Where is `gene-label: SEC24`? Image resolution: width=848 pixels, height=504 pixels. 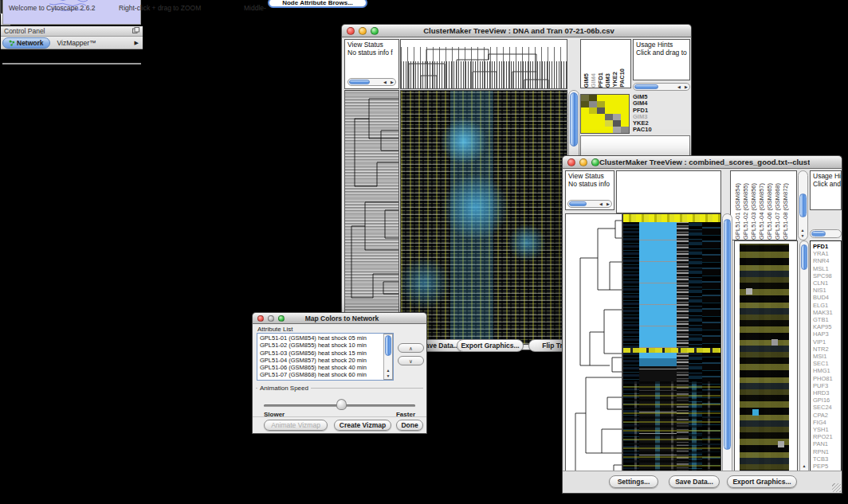 gene-label: SEC24 is located at coordinates (827, 408).